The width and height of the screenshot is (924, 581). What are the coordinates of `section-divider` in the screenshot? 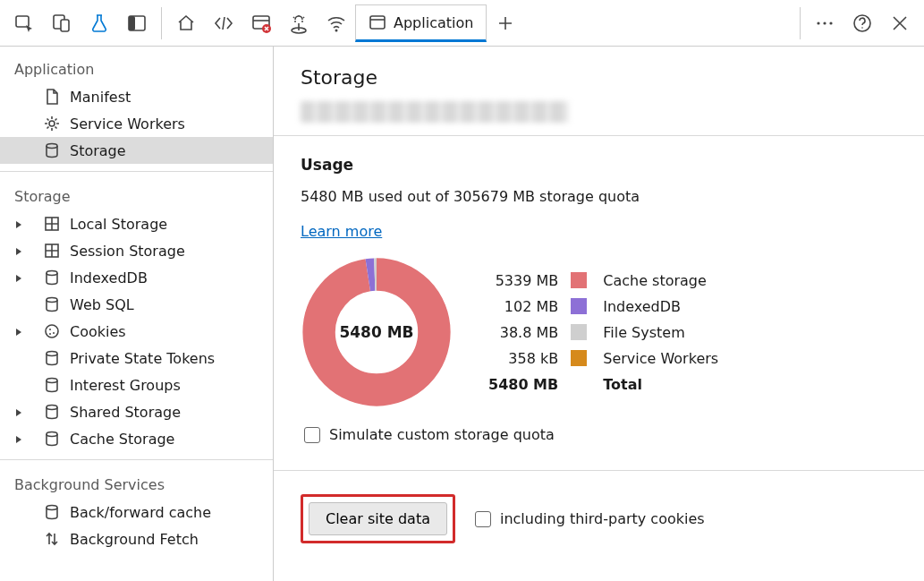 It's located at (599, 136).